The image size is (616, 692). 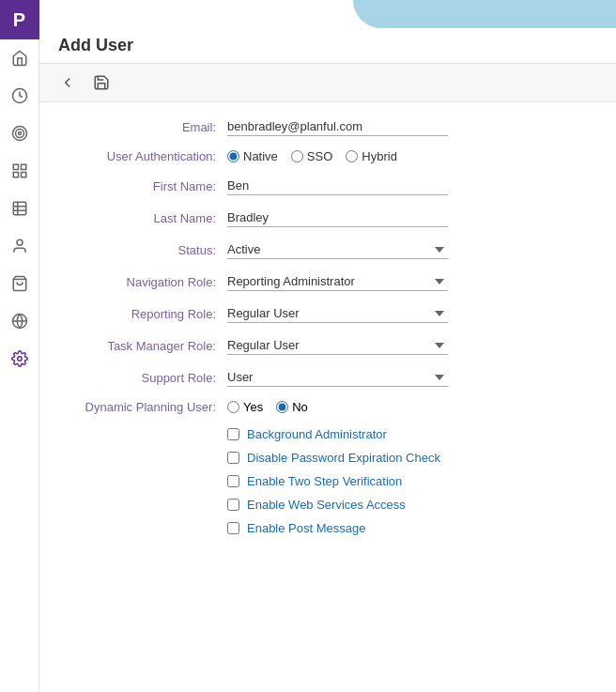 I want to click on support-role-select: User Administrator, so click(x=338, y=377).